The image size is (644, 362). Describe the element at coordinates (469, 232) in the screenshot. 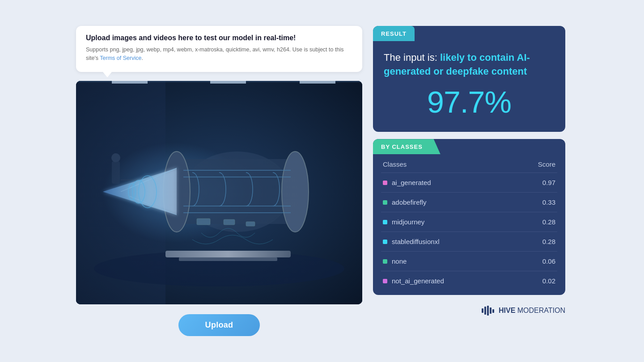

I see `classes-rows: ai_generated 0.97 adobefirefly 0.33 midj…` at that location.